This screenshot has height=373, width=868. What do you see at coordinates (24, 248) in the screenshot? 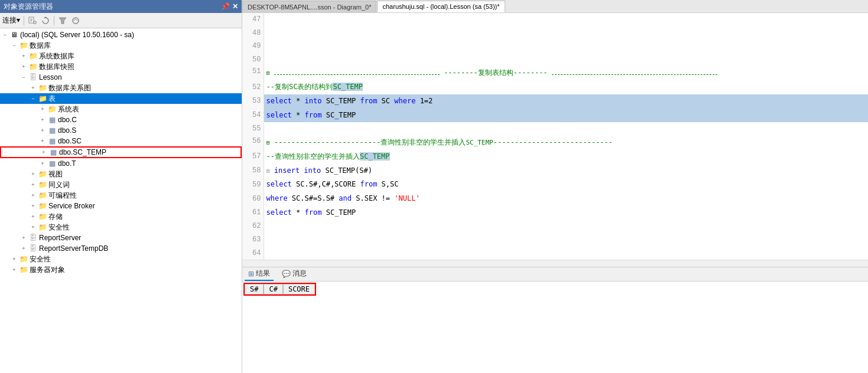
I see `expand-rstempdb` at bounding box center [24, 248].